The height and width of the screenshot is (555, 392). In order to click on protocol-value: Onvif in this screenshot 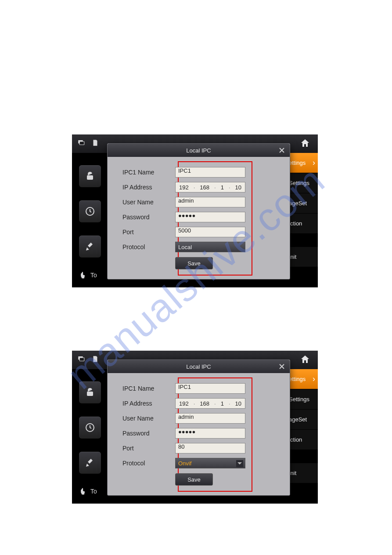, I will do `click(185, 463)`.